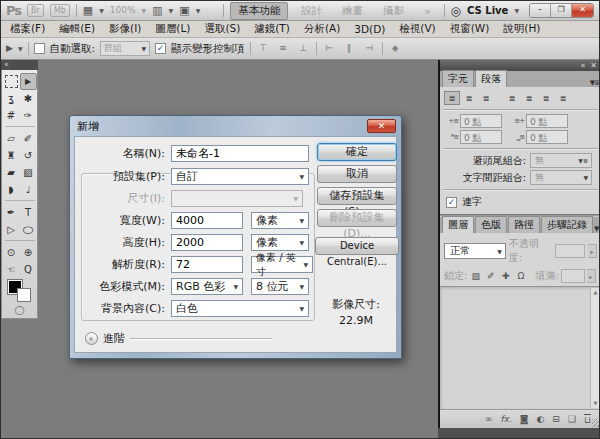  Describe the element at coordinates (570, 251) in the screenshot. I see `opacity-field` at that location.